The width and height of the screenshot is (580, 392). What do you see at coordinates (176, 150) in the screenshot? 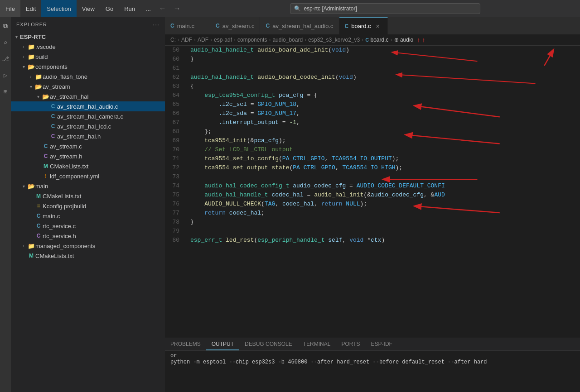
I see `line-number: 70` at bounding box center [176, 150].